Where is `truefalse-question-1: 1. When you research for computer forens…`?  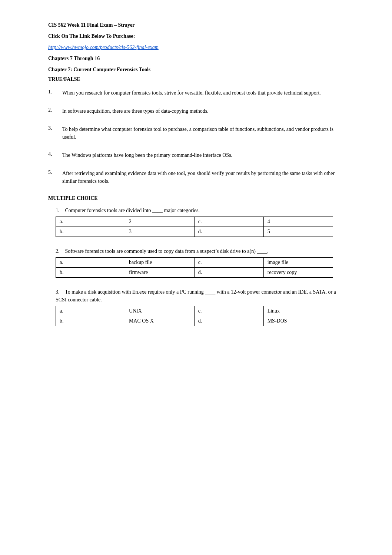 truefalse-question-1: 1. When you research for computer forens… is located at coordinates (198, 93).